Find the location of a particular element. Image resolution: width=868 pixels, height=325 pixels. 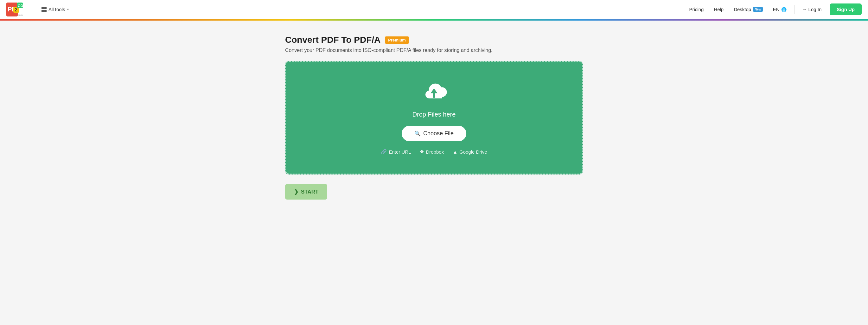

all-tools-button: All tools ▾ is located at coordinates (55, 9).